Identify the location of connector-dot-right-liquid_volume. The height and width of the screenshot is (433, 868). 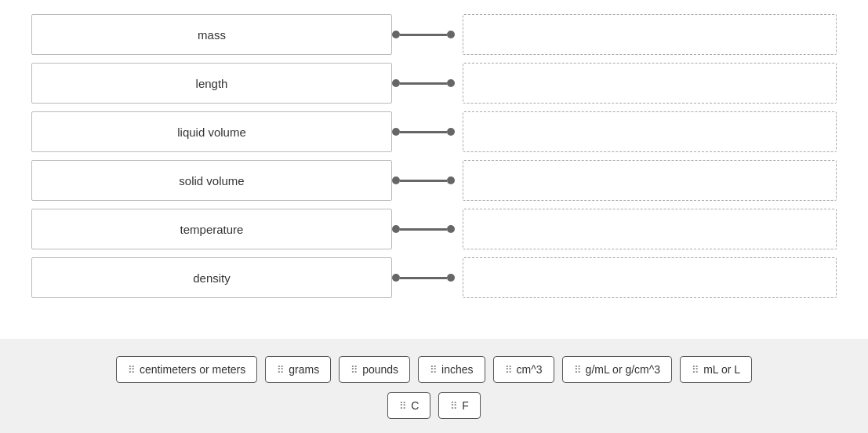
(451, 132).